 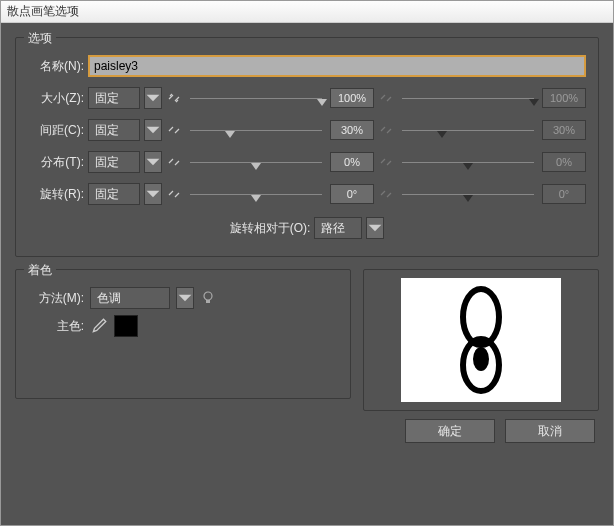 I want to click on name-row: 名称(N):, so click(x=307, y=66).